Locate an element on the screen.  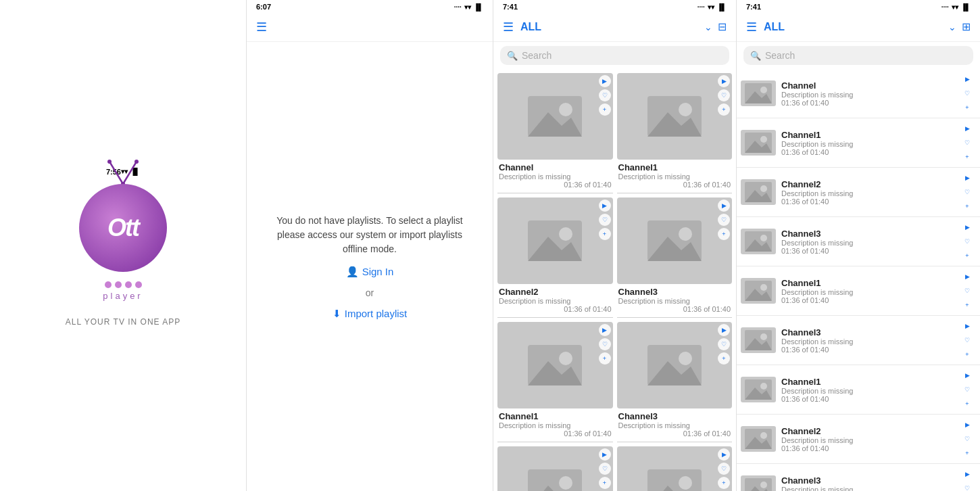
grid-view-icon-list: ⊞ is located at coordinates (966, 27).